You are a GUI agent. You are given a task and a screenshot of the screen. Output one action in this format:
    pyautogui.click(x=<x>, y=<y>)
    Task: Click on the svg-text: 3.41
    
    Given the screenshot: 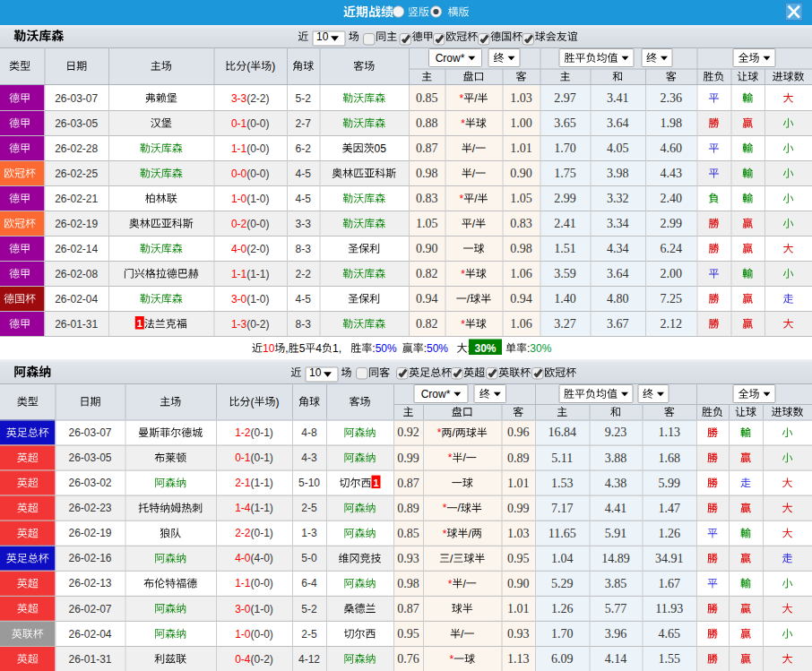 What is the action you would take?
    pyautogui.click(x=618, y=99)
    